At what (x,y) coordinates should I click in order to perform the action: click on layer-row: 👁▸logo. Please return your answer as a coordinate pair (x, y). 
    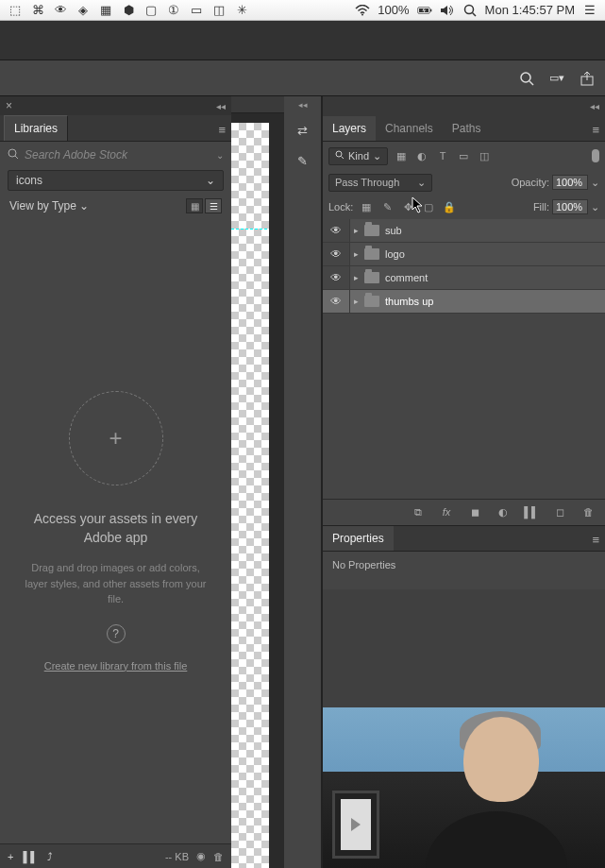
    Looking at the image, I should click on (464, 255).